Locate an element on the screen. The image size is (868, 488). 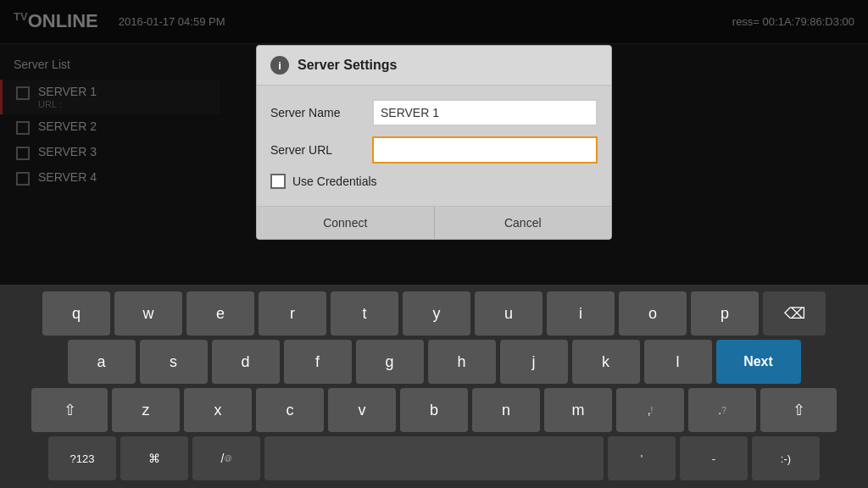
credentials-row: Use Credentials is located at coordinates (434, 181).